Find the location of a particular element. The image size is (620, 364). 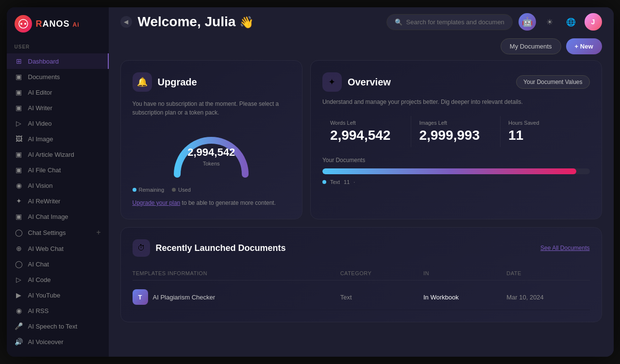

recent-header: ⏱ Recently Launched Documents See All Do… is located at coordinates (361, 248).